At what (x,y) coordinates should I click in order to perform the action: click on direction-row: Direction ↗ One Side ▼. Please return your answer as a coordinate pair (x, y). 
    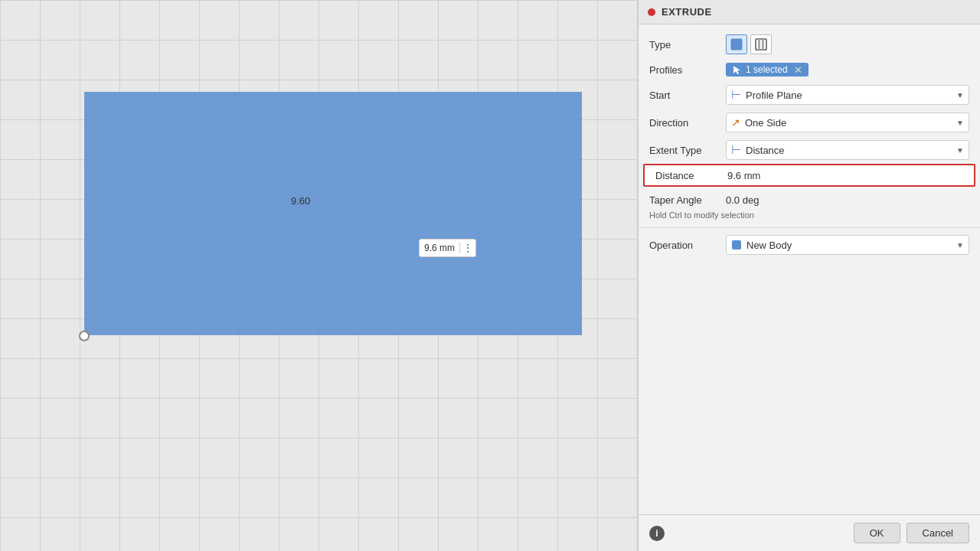
    Looking at the image, I should click on (809, 122).